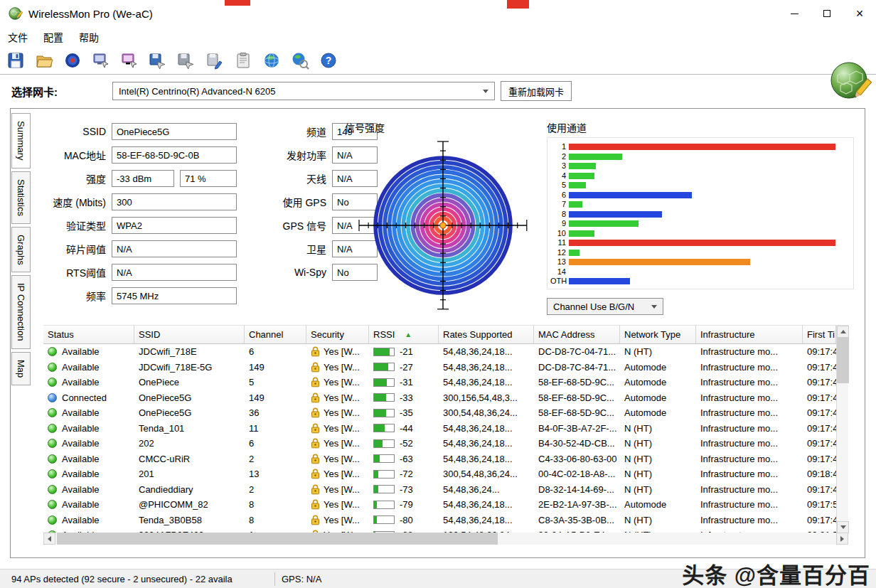  I want to click on tab-graphs: Graphs, so click(21, 250).